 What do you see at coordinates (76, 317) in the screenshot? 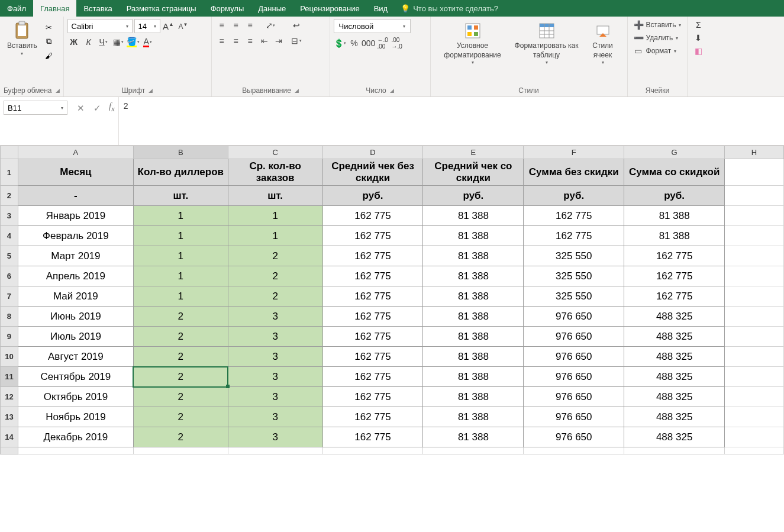
I see `cell-A8: Июнь 2019` at bounding box center [76, 317].